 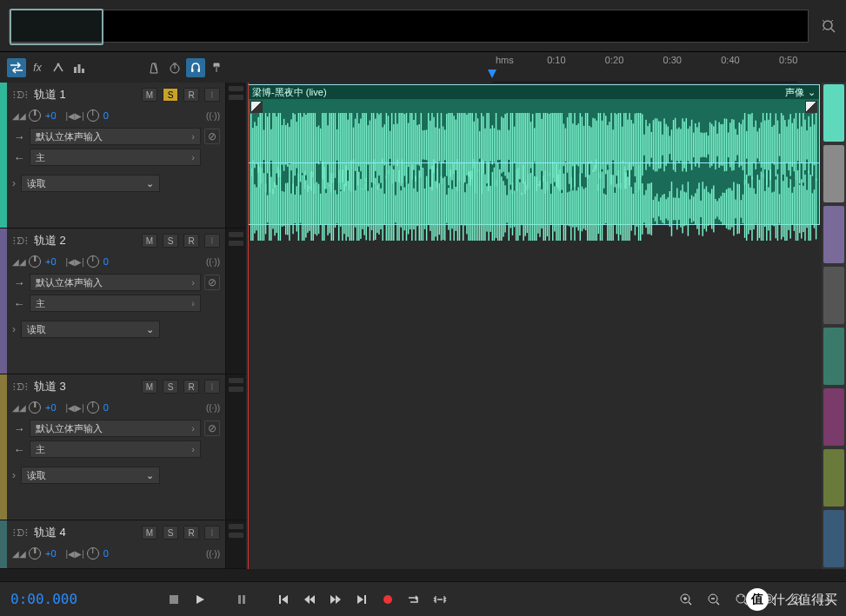 I want to click on playhead-line, so click(x=249, y=326).